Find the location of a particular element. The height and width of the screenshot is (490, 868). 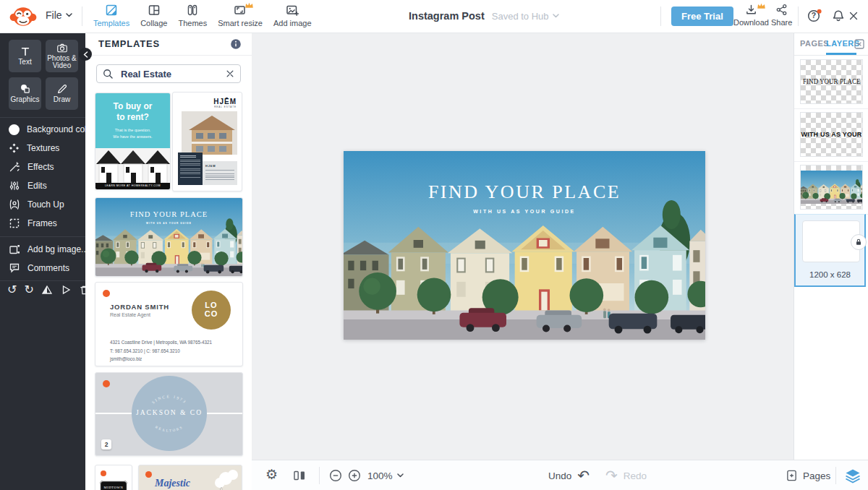

pages-button: Pages is located at coordinates (808, 476).